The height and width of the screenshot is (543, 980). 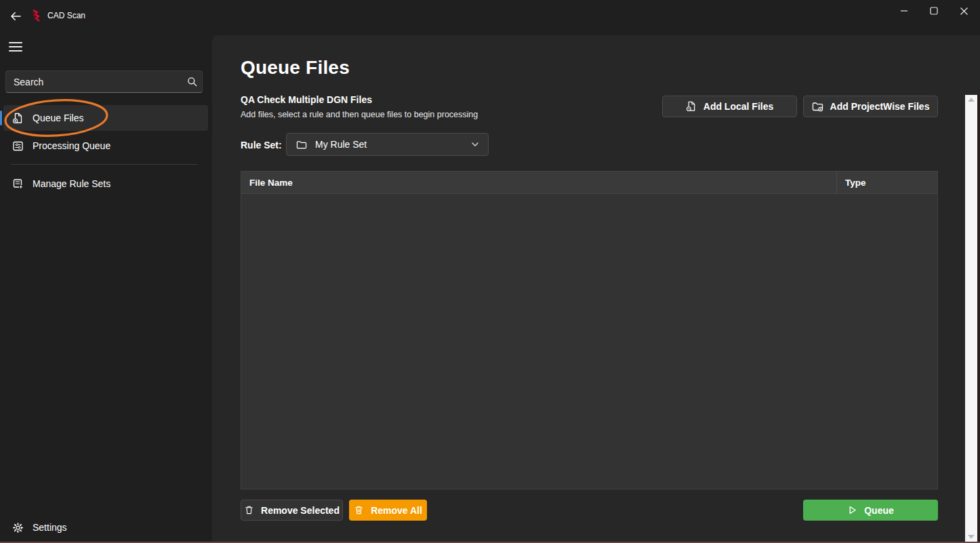 What do you see at coordinates (971, 100) in the screenshot?
I see `scroll-up-icon` at bounding box center [971, 100].